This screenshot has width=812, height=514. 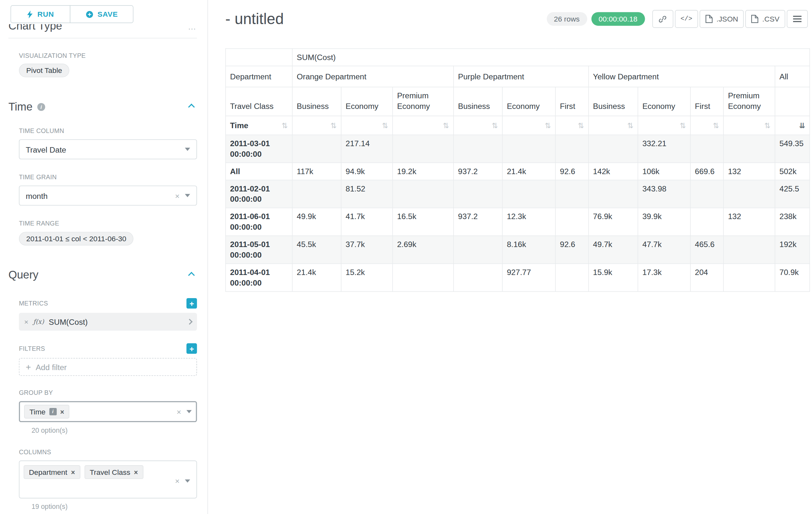 I want to click on pivot-row: 2011-04-01 00:00:0021.4k15.2k927.7715.9k…, so click(x=518, y=277).